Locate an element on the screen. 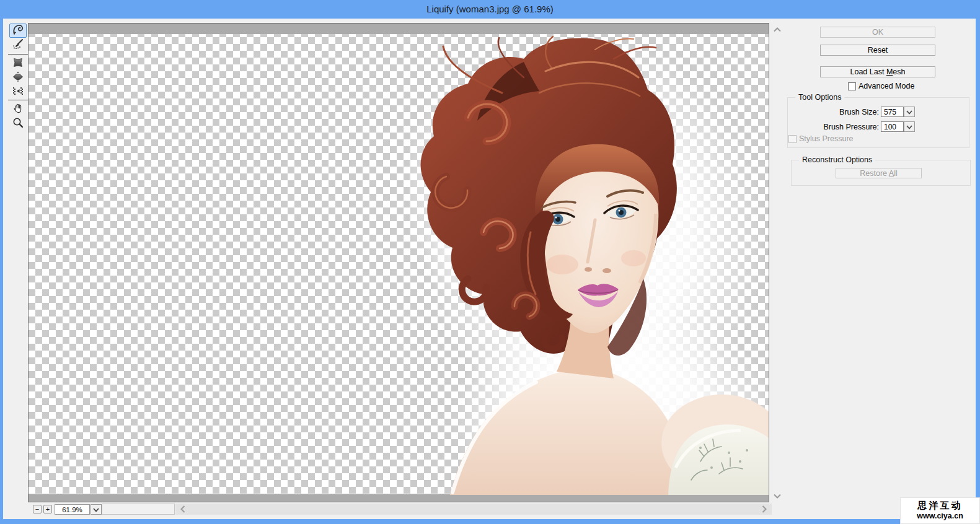 This screenshot has width=980, height=524. brush-pressure-label: Brush Pressure: is located at coordinates (833, 127).